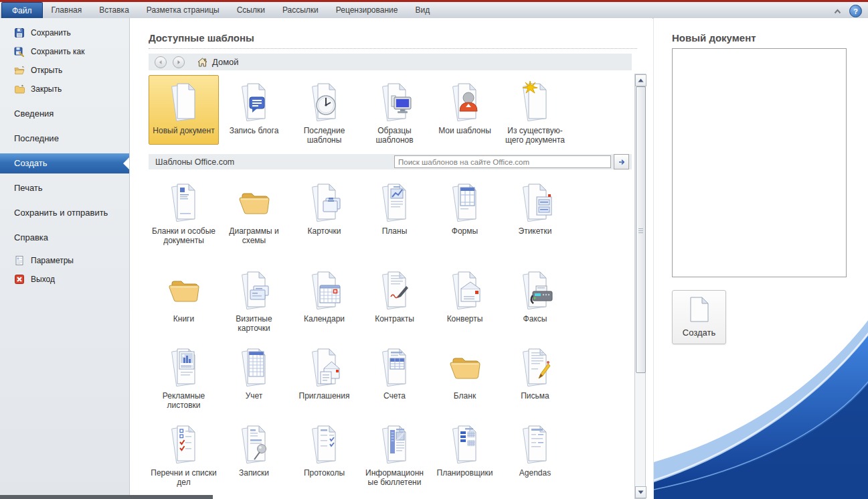  Describe the element at coordinates (393, 48) in the screenshot. I see `divider` at that location.